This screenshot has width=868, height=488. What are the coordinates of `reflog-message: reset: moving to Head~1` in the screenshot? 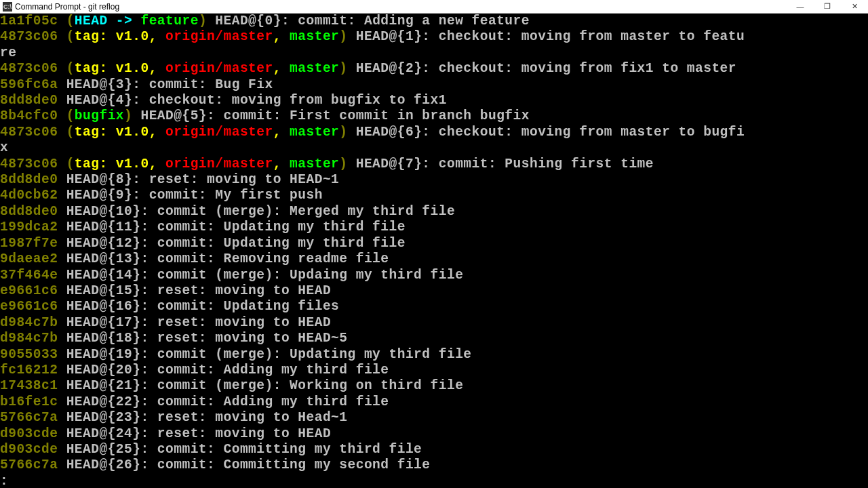 It's located at (252, 418).